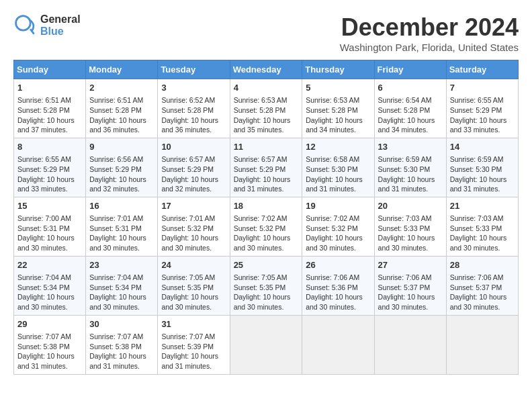 Image resolution: width=532 pixels, height=411 pixels. Describe the element at coordinates (47, 26) in the screenshot. I see `logo: General Blue` at that location.